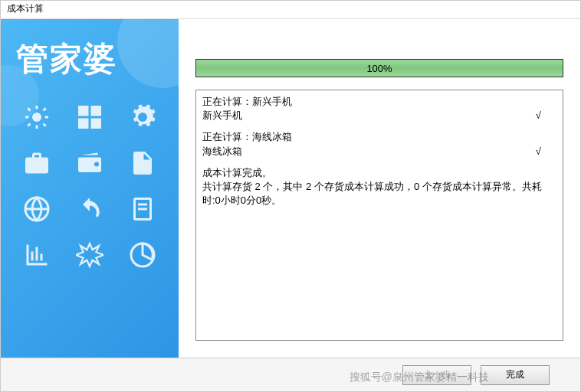  Describe the element at coordinates (90, 255) in the screenshot. I see `star-icon` at that location.